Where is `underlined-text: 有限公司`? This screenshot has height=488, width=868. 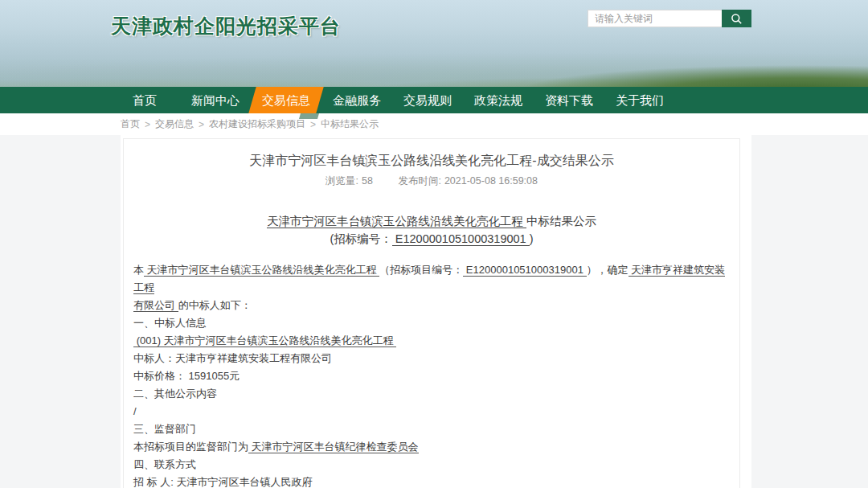 underlined-text: 有限公司 is located at coordinates (156, 306).